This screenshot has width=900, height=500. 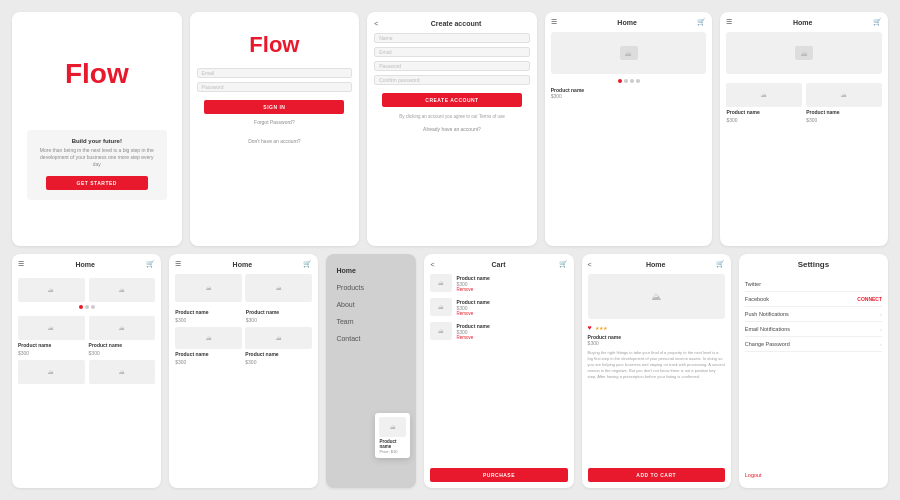 What do you see at coordinates (376, 24) in the screenshot?
I see `back-chevron-icon: <` at bounding box center [376, 24].